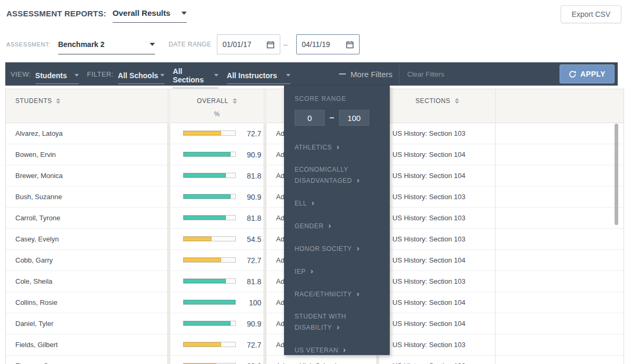  Describe the element at coordinates (36, 344) in the screenshot. I see `student-name: Fields, Gilbert` at that location.